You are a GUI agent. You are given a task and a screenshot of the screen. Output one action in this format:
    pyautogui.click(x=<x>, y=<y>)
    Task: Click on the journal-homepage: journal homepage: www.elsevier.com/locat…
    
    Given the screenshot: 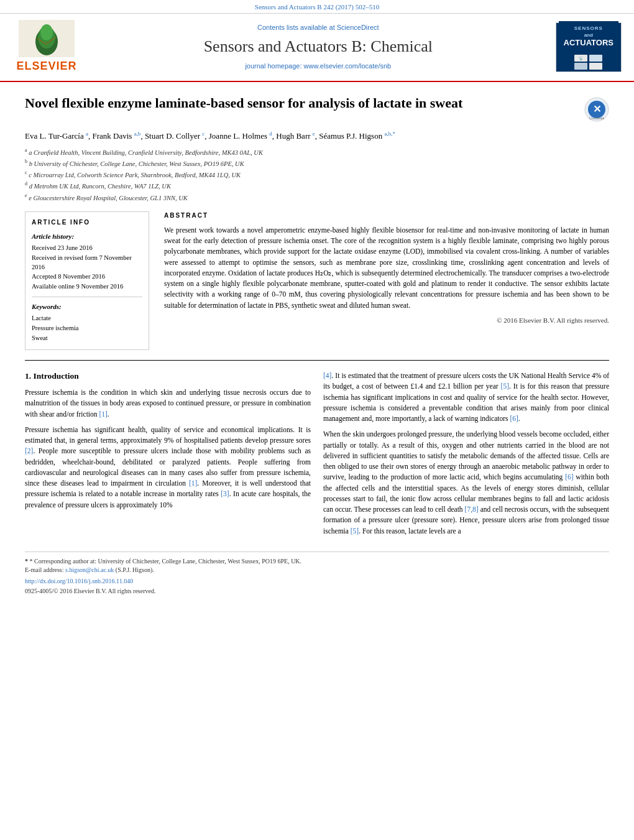 What is the action you would take?
    pyautogui.click(x=318, y=66)
    